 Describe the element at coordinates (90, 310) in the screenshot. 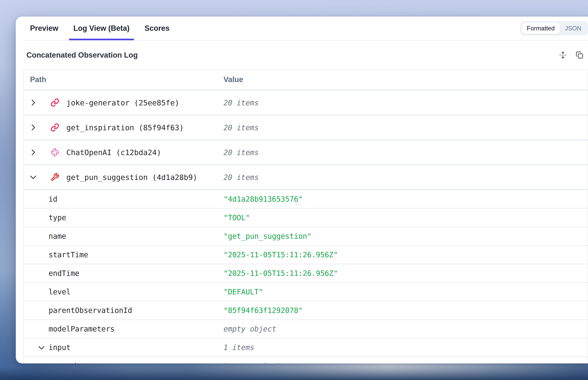

I see `property-key: parentObservationId` at that location.